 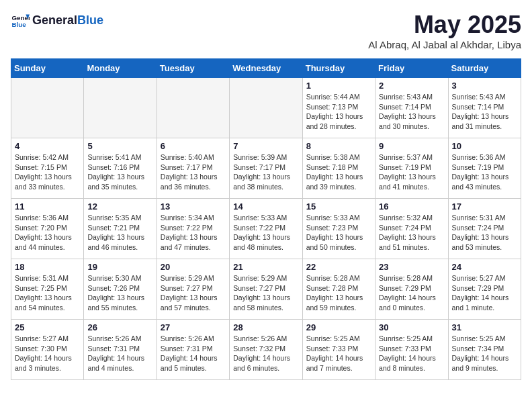 I want to click on calendar-week-row: 25Sunrise: 5:27 AM Sunset: 7:30 PM Dayli…, so click(x=266, y=350).